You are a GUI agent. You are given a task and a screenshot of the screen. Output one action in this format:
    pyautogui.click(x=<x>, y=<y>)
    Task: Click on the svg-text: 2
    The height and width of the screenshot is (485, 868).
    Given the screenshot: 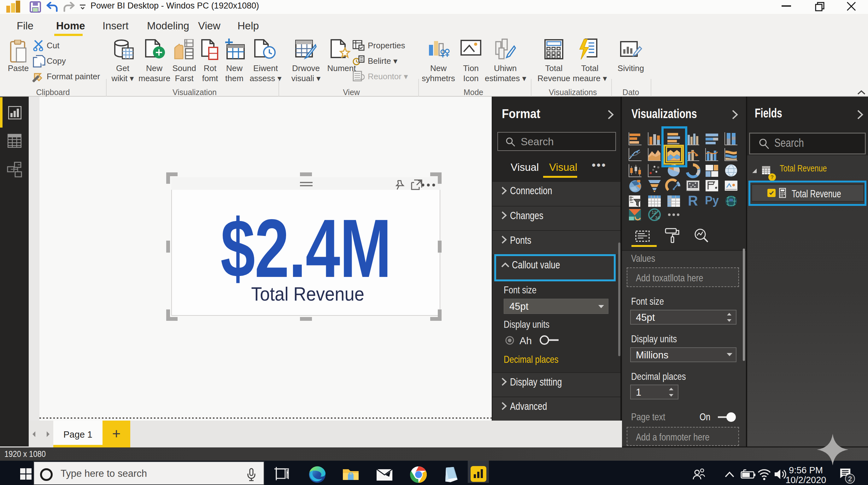 What is the action you would take?
    pyautogui.click(x=850, y=479)
    